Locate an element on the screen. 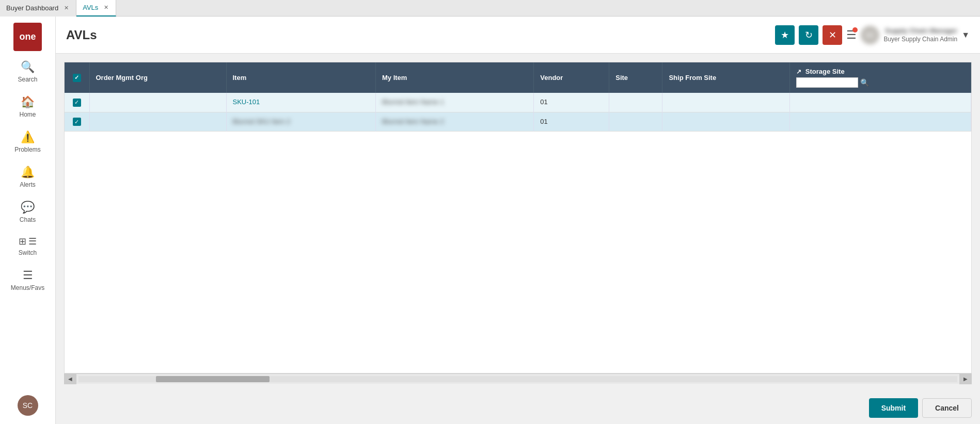 The height and width of the screenshot is (424, 980). sidebar-item-search-label: Search is located at coordinates (27, 79).